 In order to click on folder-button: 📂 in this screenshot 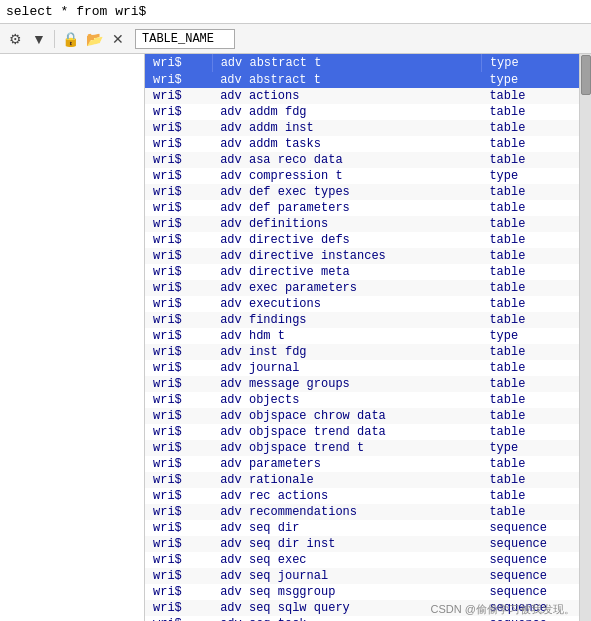, I will do `click(94, 39)`.